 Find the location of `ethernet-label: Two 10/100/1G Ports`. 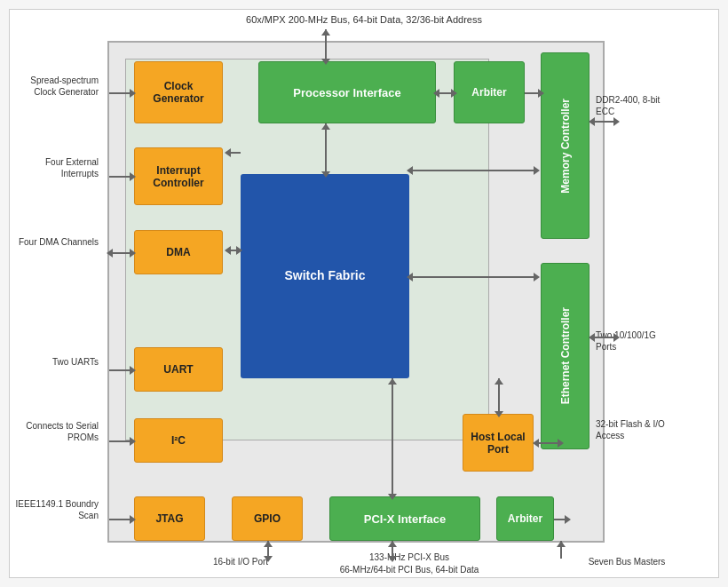

ethernet-label: Two 10/100/1G Ports is located at coordinates (636, 341).